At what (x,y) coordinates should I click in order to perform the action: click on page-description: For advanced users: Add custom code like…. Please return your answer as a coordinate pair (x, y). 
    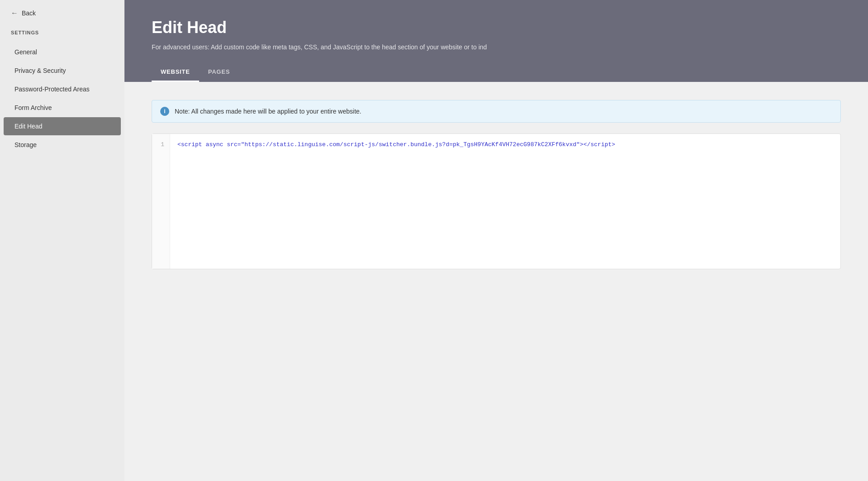
    Looking at the image, I should click on (496, 47).